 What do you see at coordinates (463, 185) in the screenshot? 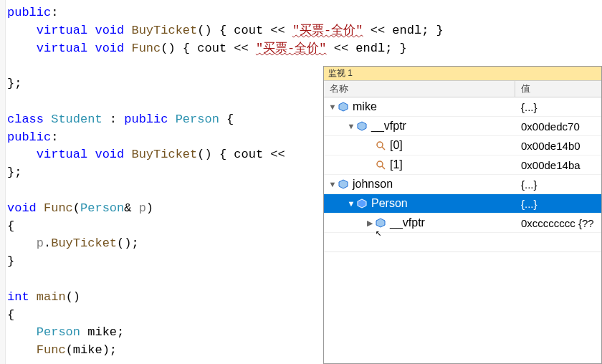
I see `watch-row: johnson{...}` at bounding box center [463, 185].